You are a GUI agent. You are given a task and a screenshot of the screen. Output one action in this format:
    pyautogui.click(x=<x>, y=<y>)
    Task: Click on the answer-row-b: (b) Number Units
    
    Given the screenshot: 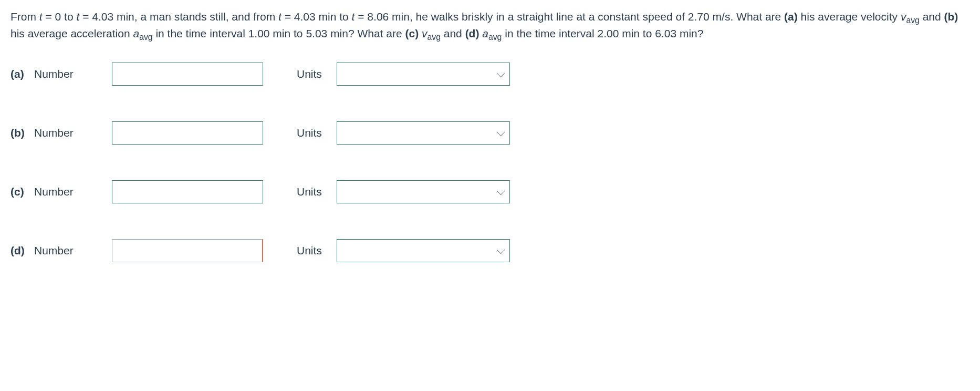 What is the action you would take?
    pyautogui.click(x=490, y=133)
    